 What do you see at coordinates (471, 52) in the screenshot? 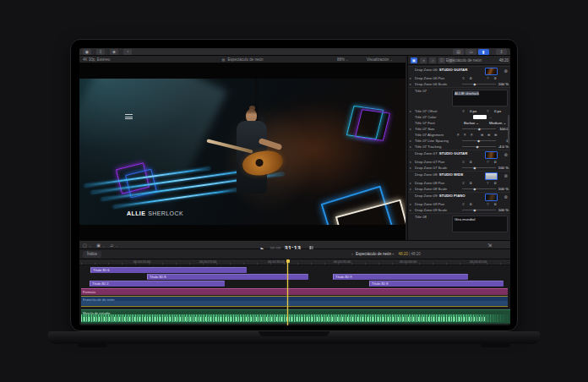
I see `timeline-toggle-button: ▭` at bounding box center [471, 52].